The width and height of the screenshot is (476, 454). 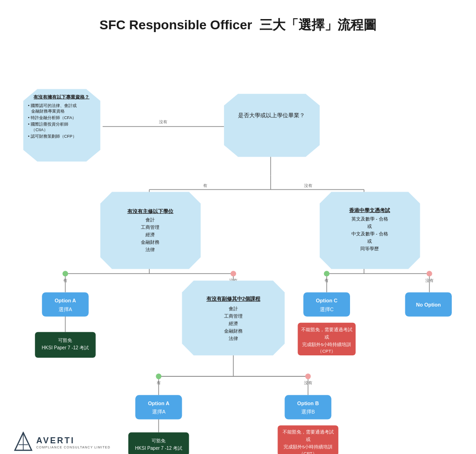 What do you see at coordinates (62, 442) in the screenshot?
I see `logo-area: AVERTI COMPLIANCE CONSULTANCY LIMITED` at bounding box center [62, 442].